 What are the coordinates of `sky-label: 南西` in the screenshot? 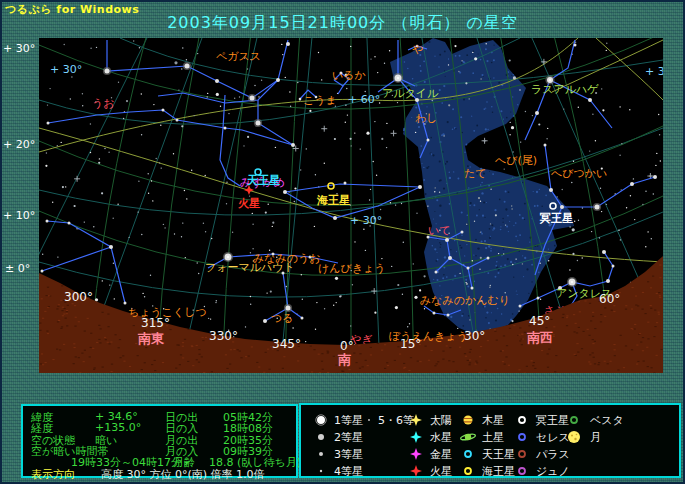 It's located at (540, 338).